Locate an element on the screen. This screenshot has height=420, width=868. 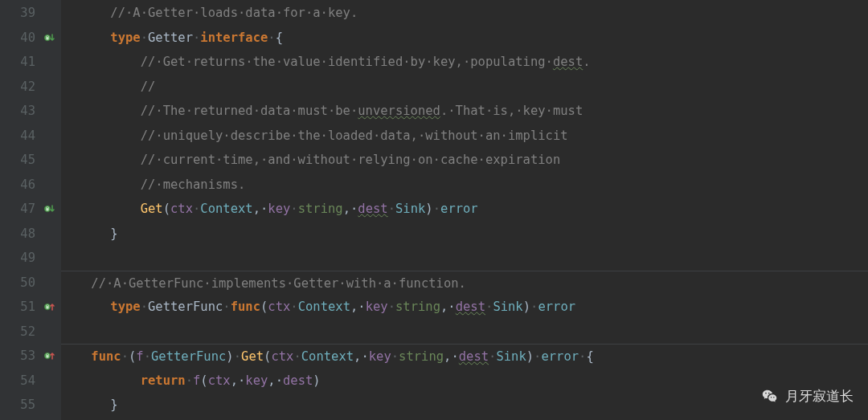
token: ) is located at coordinates (527, 307).